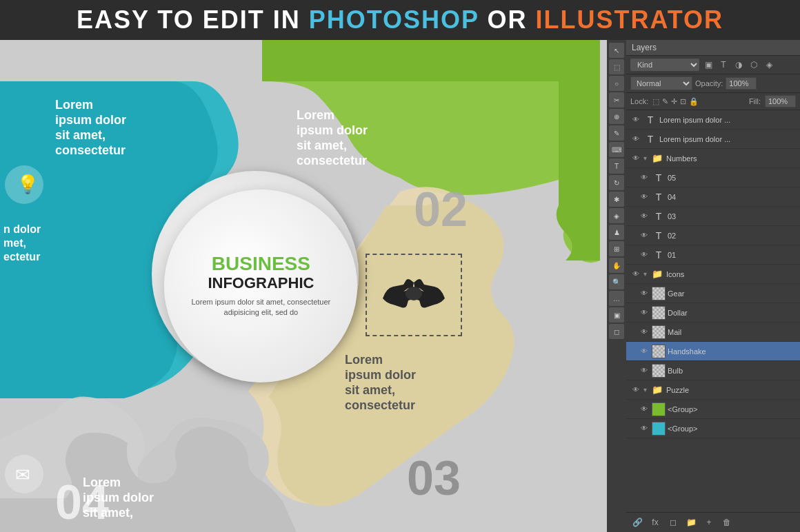 Image resolution: width=800 pixels, height=532 pixels. Describe the element at coordinates (644, 294) in the screenshot. I see `eye-icon-gear: 👁` at that location.